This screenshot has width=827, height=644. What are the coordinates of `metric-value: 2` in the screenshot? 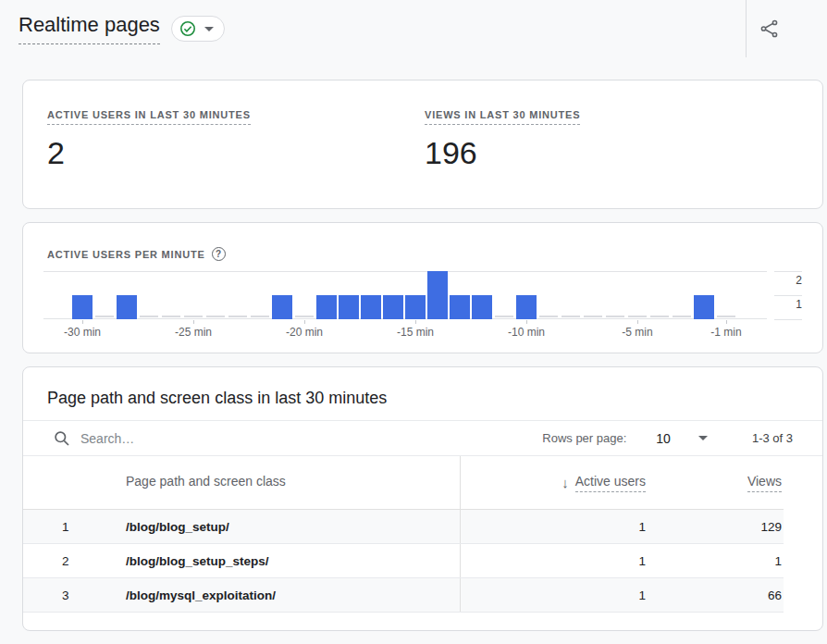 It's located at (236, 154).